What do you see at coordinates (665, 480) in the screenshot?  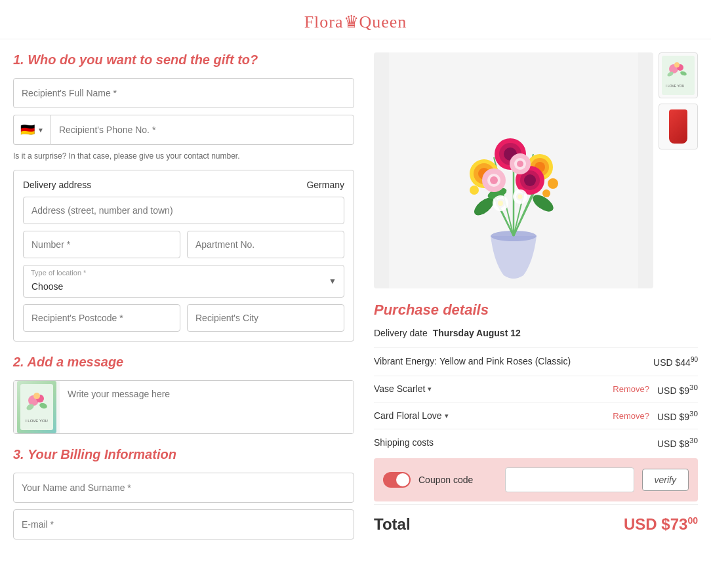 I see `verify-button: verify` at bounding box center [665, 480].